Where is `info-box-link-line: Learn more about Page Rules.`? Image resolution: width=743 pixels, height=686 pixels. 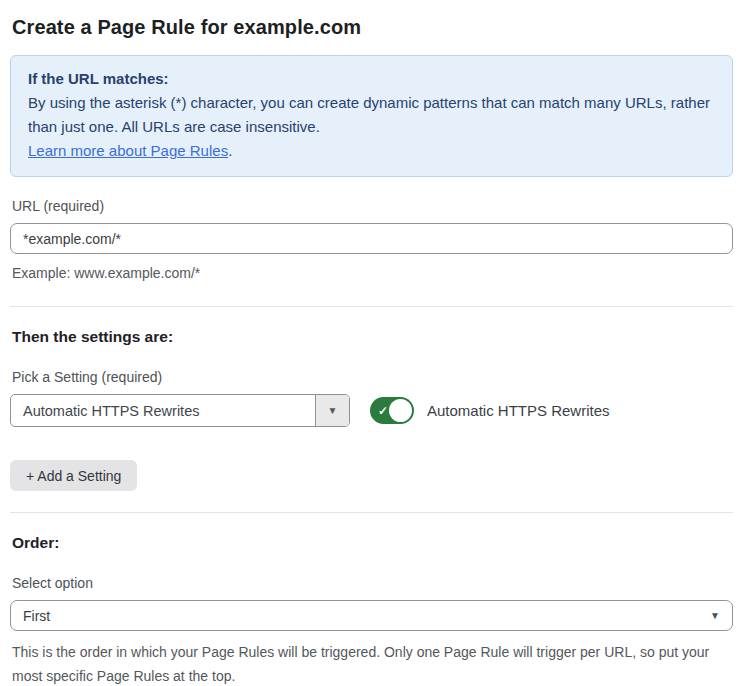 info-box-link-line: Learn more about Page Rules. is located at coordinates (372, 151).